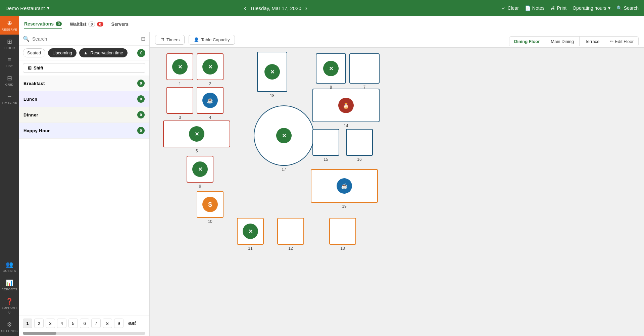 Image resolution: width=644 pixels, height=336 pixels. What do you see at coordinates (9, 62) in the screenshot?
I see `sidebar-item-list: ≡ List` at bounding box center [9, 62].